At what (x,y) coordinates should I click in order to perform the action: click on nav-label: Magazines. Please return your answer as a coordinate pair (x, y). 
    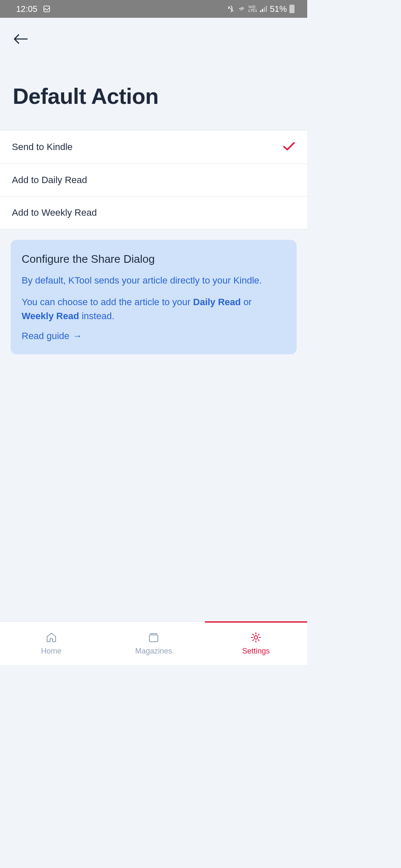
    Looking at the image, I should click on (154, 651).